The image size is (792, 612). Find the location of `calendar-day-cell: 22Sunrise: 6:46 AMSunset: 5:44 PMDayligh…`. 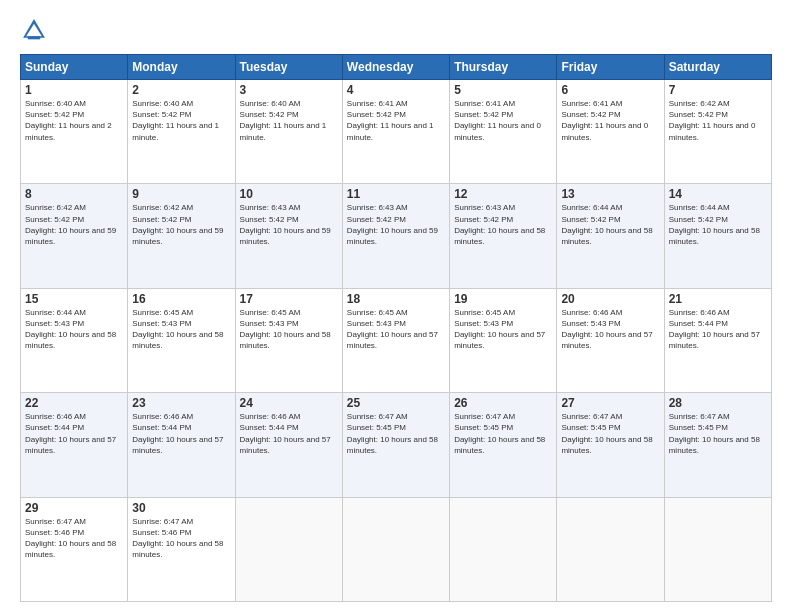

calendar-day-cell: 22Sunrise: 6:46 AMSunset: 5:44 PMDayligh… is located at coordinates (74, 445).